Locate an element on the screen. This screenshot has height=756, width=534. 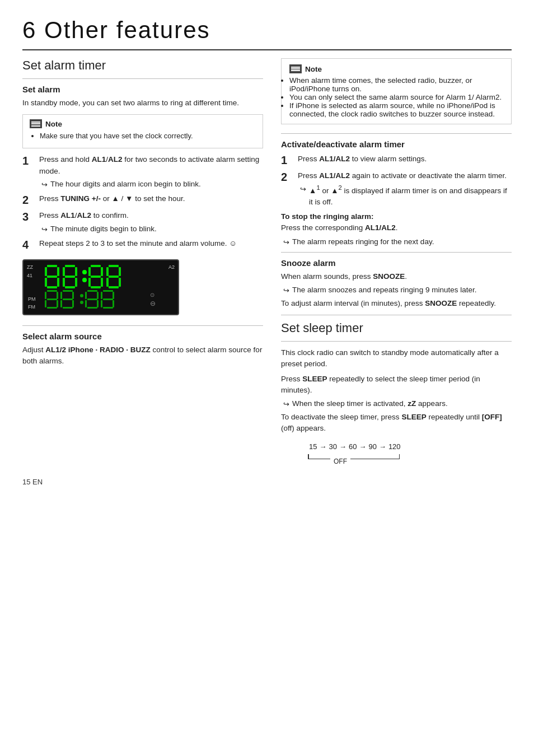
off-label: OFF is located at coordinates (340, 461).